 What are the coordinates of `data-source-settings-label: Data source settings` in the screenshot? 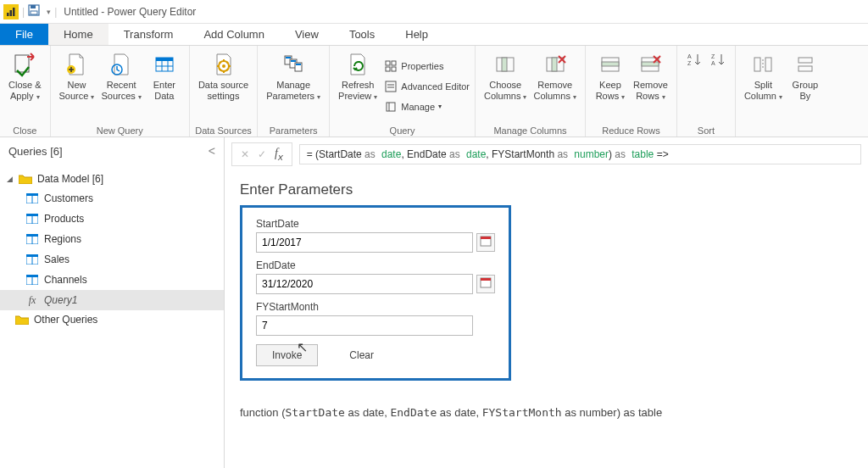 It's located at (224, 90).